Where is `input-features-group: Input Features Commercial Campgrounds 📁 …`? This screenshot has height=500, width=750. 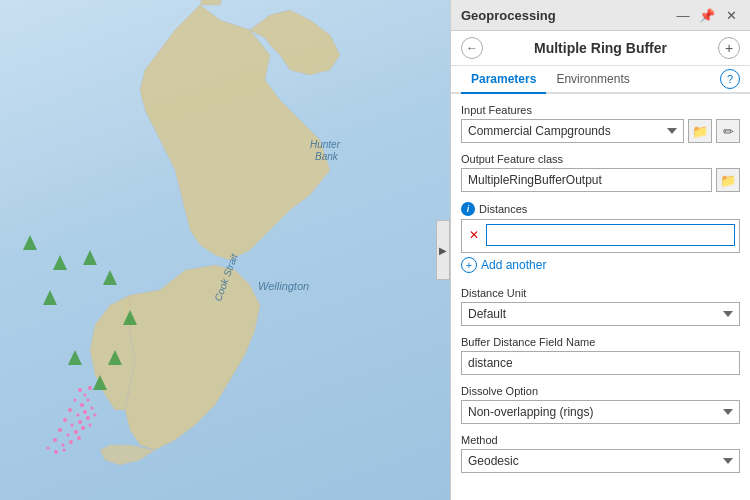 input-features-group: Input Features Commercial Campgrounds 📁 … is located at coordinates (600, 124).